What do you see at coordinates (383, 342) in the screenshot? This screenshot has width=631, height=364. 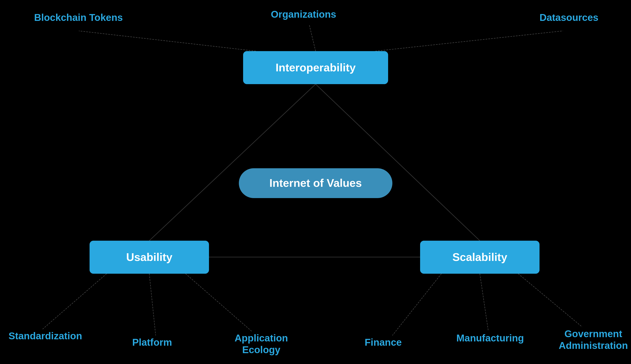 I see `finance-label: Finance` at bounding box center [383, 342].